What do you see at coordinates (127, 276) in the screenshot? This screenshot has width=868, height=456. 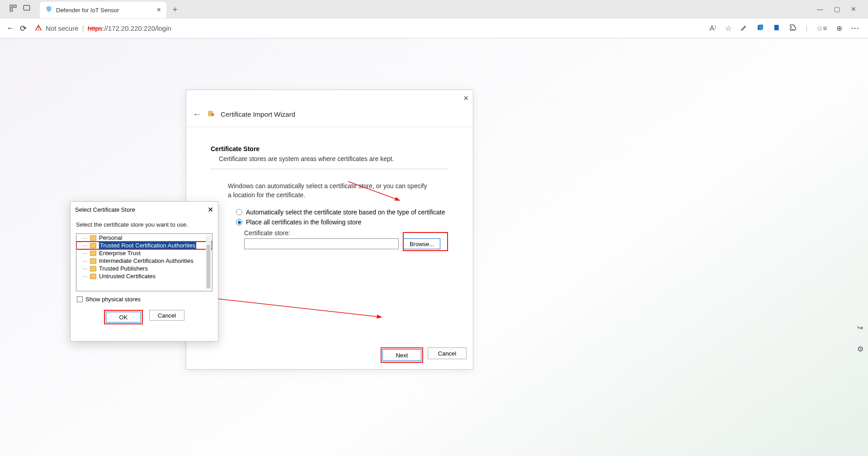 I see `tree-item-label: Untrusted Certificates` at bounding box center [127, 276].